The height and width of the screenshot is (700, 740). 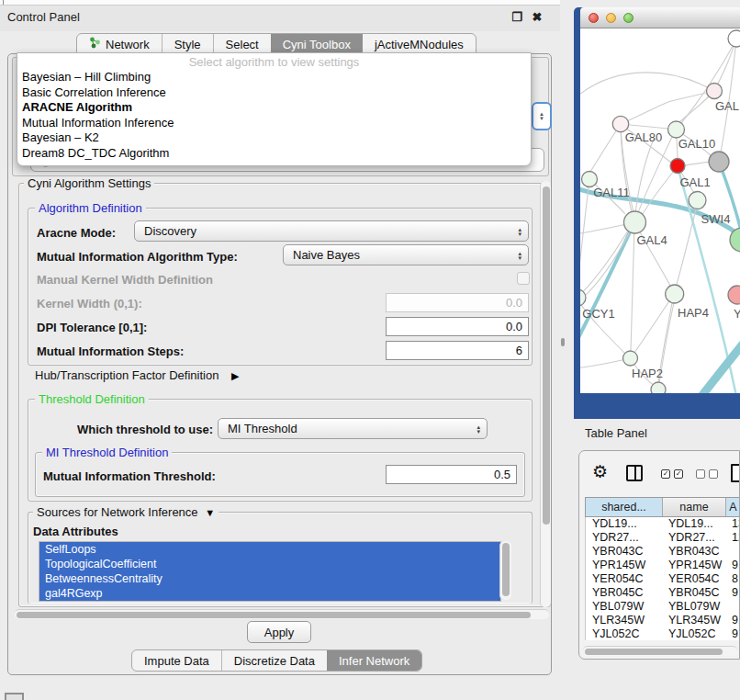 I want to click on network-node-labels: GALGAL80GAL10GAL1GAL11SWI4GAL4GCY1HAP4YH…, so click(x=661, y=240).